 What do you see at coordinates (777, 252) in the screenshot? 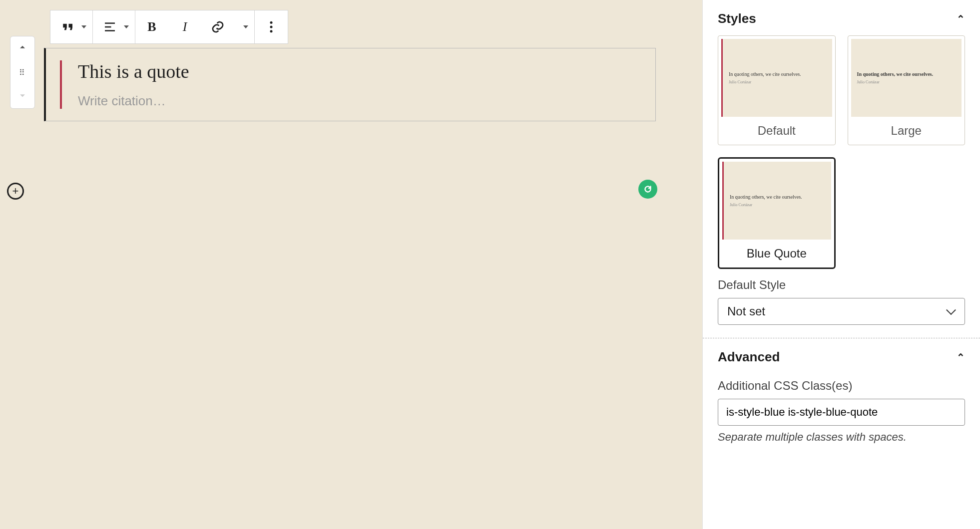
I see `style-option-label: Blue Quote` at bounding box center [777, 252].